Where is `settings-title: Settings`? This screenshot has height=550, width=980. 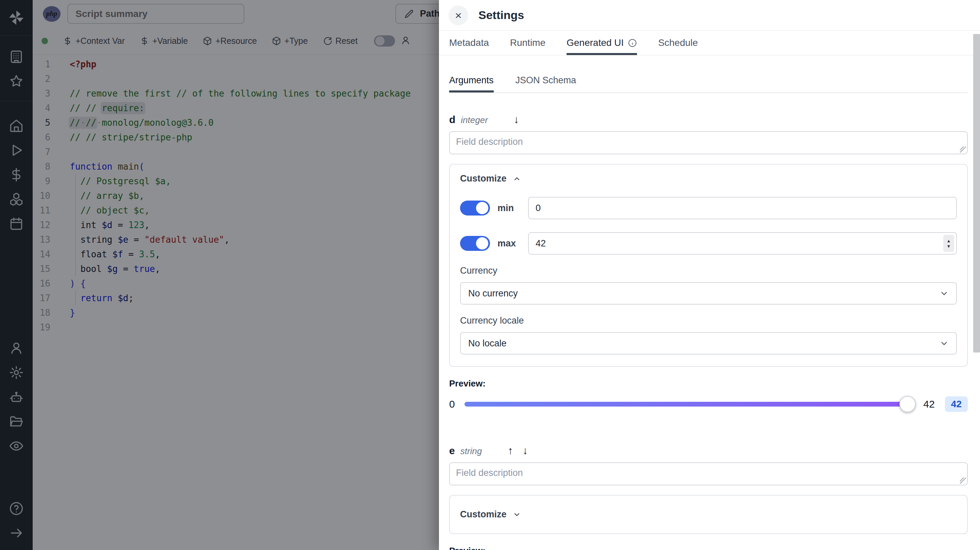
settings-title: Settings is located at coordinates (501, 15).